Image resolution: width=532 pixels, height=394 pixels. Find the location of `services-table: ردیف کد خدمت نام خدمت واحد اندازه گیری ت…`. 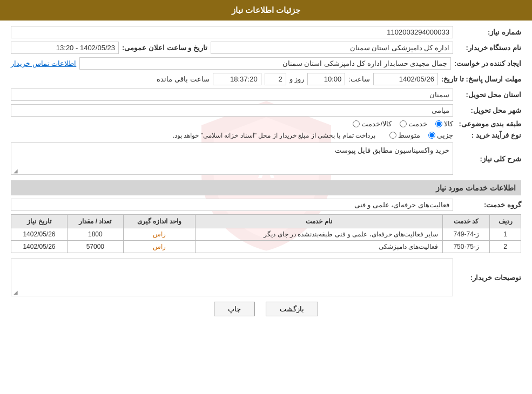

services-table: ردیف کد خدمت نام خدمت واحد اندازه گیری ت… is located at coordinates (266, 234).